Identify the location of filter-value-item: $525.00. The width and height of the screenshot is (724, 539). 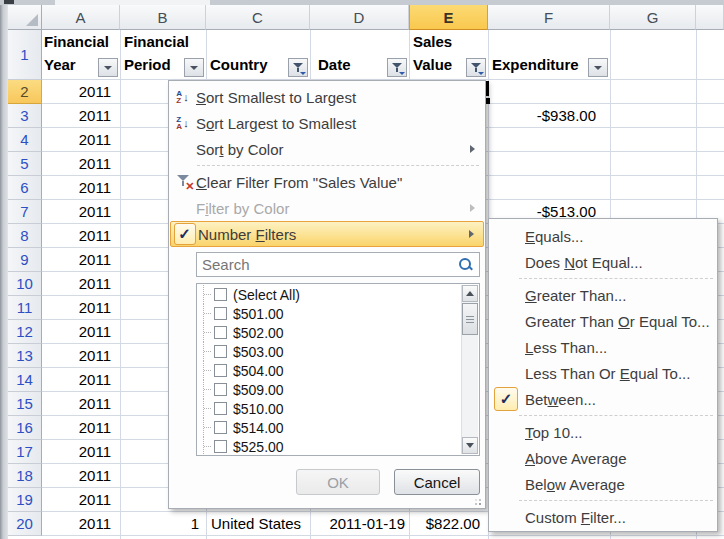
(330, 446).